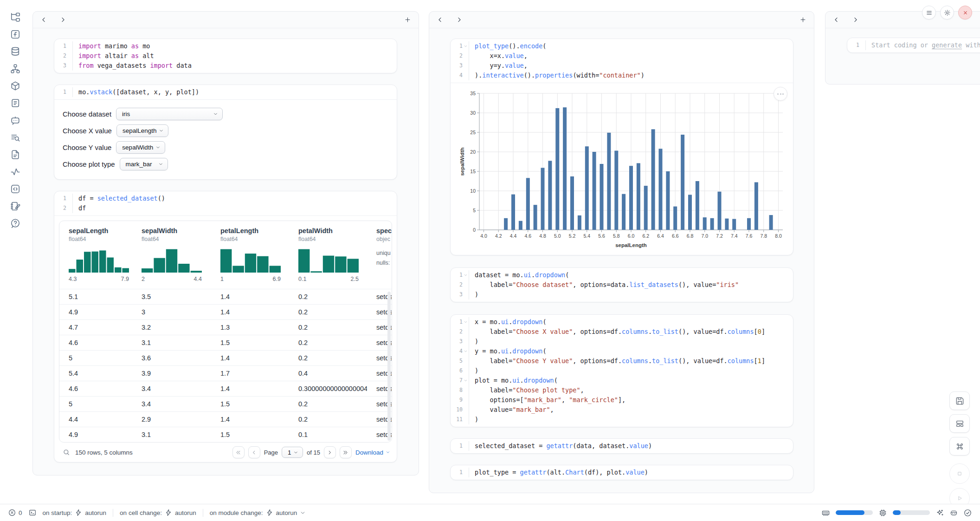 The height and width of the screenshot is (521, 980). What do you see at coordinates (172, 373) in the screenshot?
I see `table-cell: 3.9` at bounding box center [172, 373].